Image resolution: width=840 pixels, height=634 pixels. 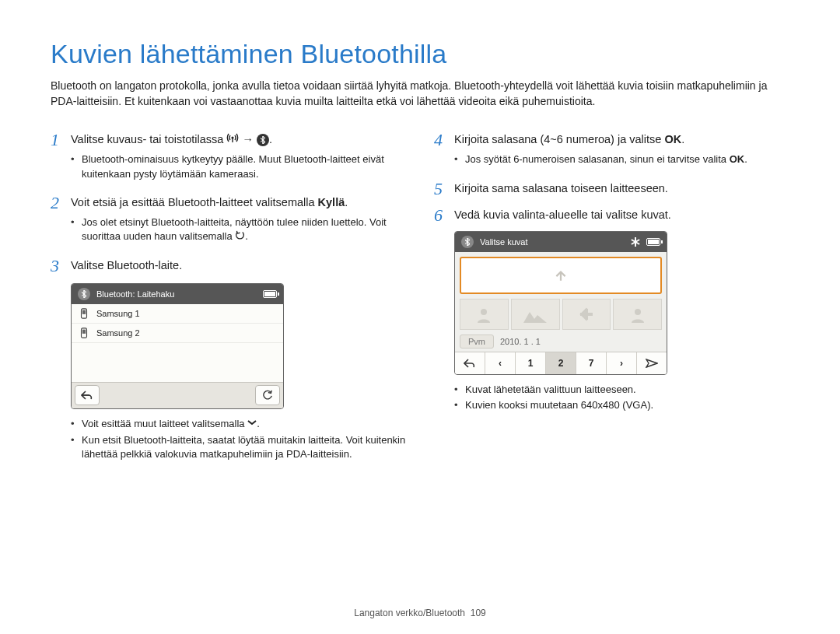 What do you see at coordinates (444, 189) in the screenshot?
I see `step-number: 5` at bounding box center [444, 189].